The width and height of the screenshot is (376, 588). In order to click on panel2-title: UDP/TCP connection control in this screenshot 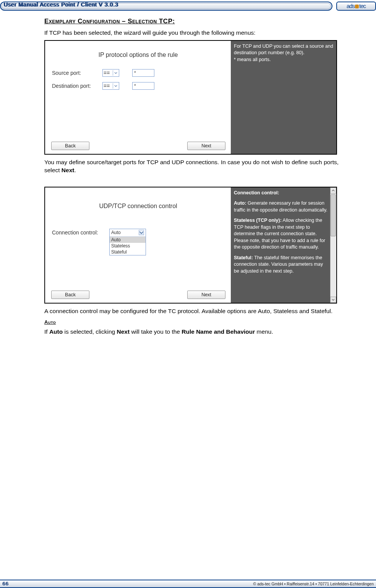, I will do `click(138, 206)`.